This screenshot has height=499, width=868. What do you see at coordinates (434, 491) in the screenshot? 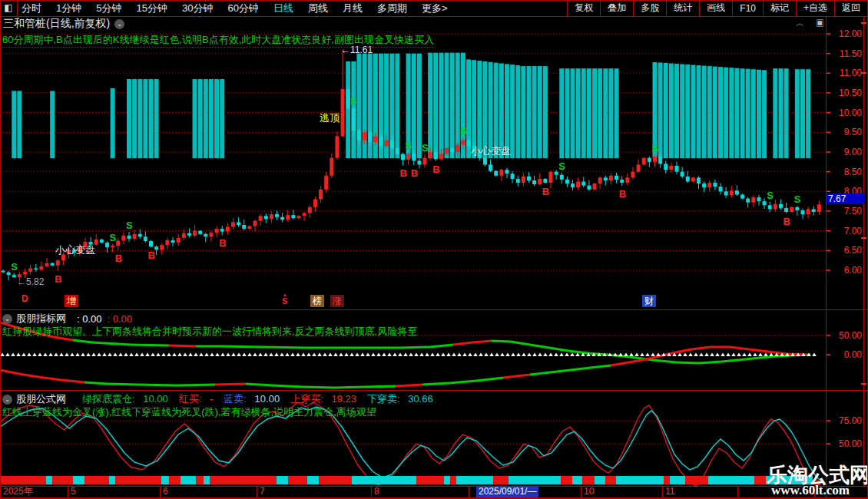
I see `date-axis: 2025年56782025/09/01/—1011` at bounding box center [434, 491].